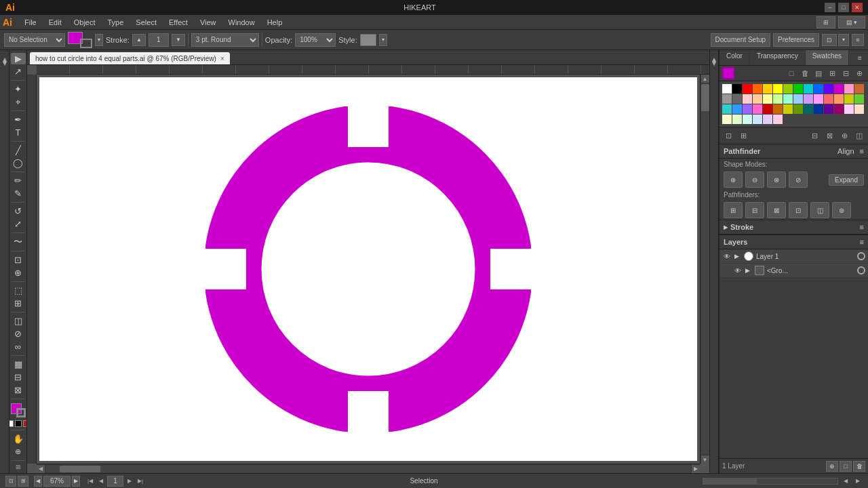 Image resolution: width=868 pixels, height=488 pixels. What do you see at coordinates (778, 58) in the screenshot?
I see `tab-transparency: Transparency` at bounding box center [778, 58].